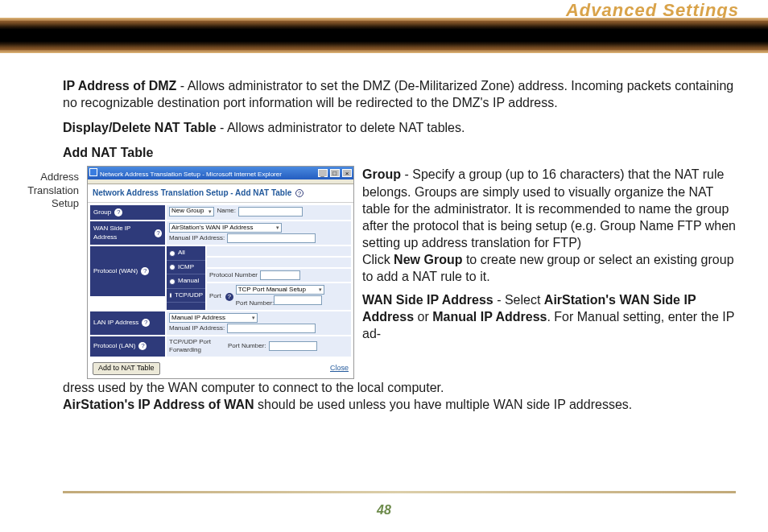 The height and width of the screenshot is (532, 768). I want to click on radio-tcpudp: TCP/UDP, so click(186, 296).